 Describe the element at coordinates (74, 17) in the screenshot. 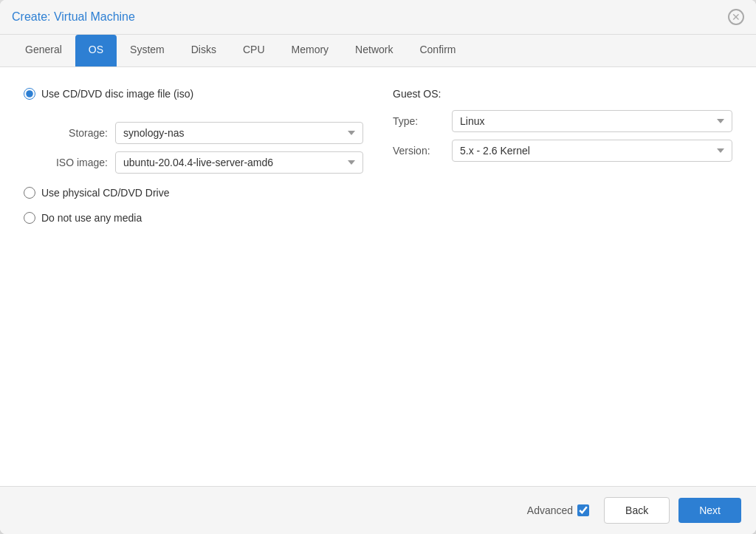

I see `dialog-title: Create: Virtual Machine` at that location.